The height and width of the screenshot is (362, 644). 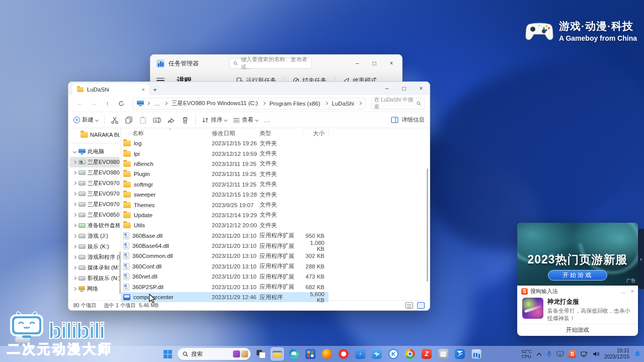 I want to click on tray-overflow-chevron-icon, so click(x=539, y=354).